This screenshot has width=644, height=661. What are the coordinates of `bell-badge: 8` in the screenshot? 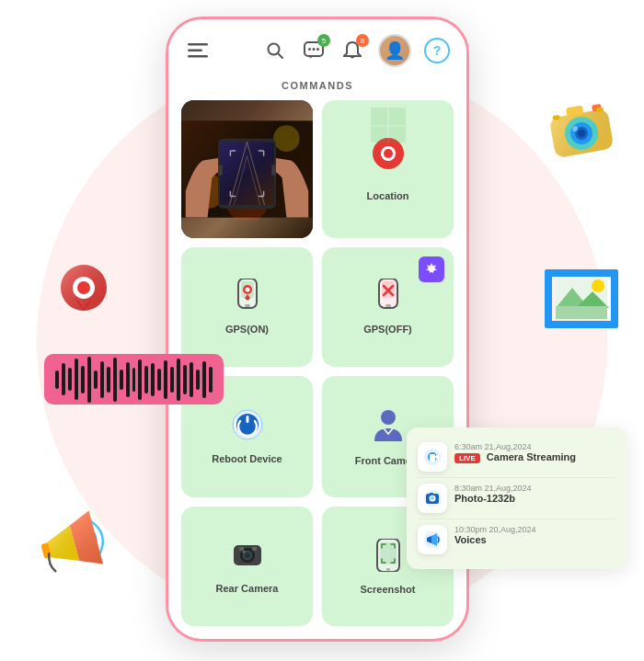 It's located at (362, 40).